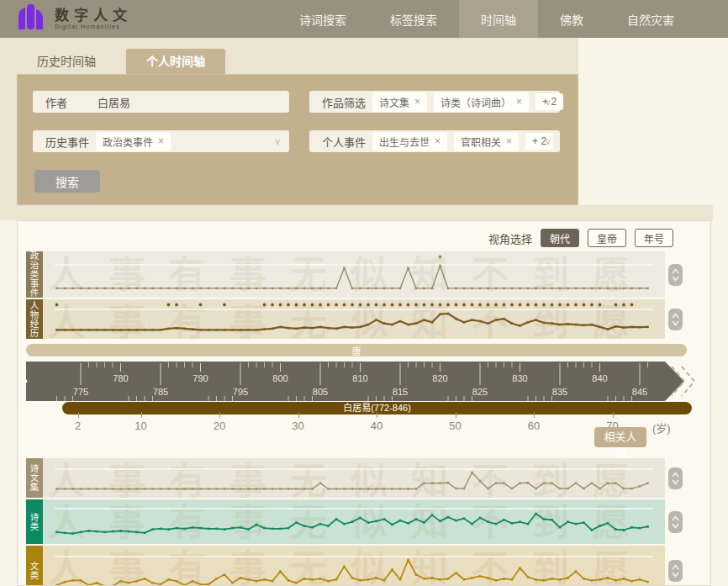 The image size is (728, 586). What do you see at coordinates (480, 392) in the screenshot?
I see `svg-text: 825` at bounding box center [480, 392].